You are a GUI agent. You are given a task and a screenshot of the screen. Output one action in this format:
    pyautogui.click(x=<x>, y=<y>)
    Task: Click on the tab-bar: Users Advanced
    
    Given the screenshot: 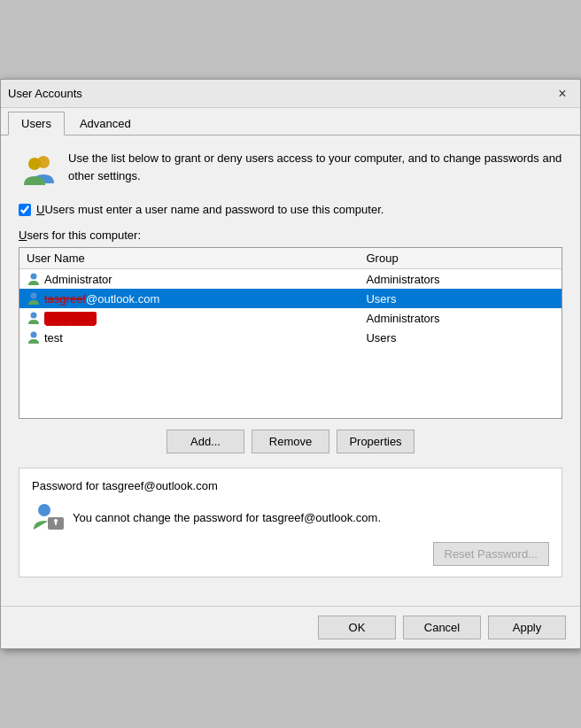 What is the action you would take?
    pyautogui.click(x=290, y=122)
    